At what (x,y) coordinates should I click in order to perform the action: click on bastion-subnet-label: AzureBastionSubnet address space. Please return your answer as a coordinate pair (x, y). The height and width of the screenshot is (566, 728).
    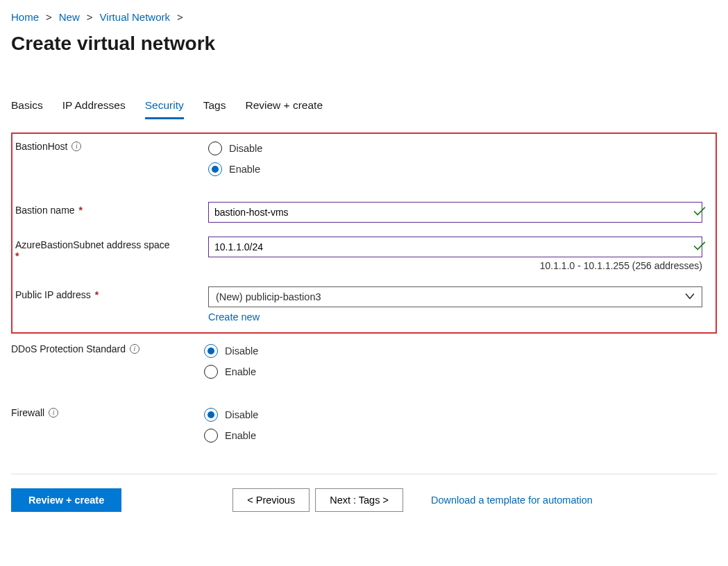
    Looking at the image, I should click on (93, 245).